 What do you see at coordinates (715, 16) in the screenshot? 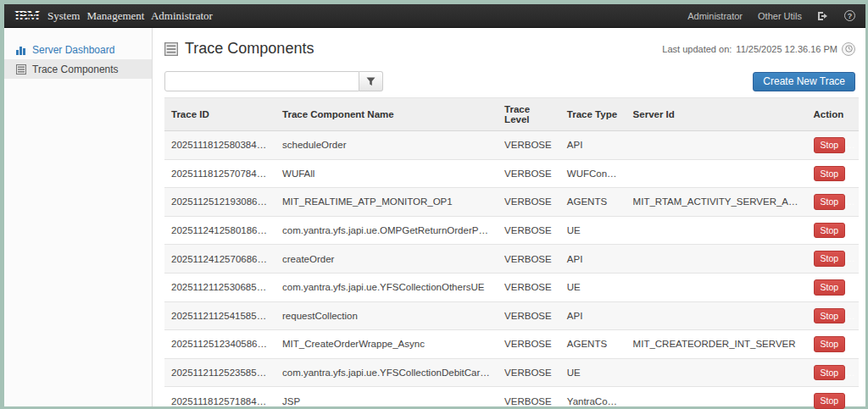
I see `nav-link-administrator: Administrator` at bounding box center [715, 16].